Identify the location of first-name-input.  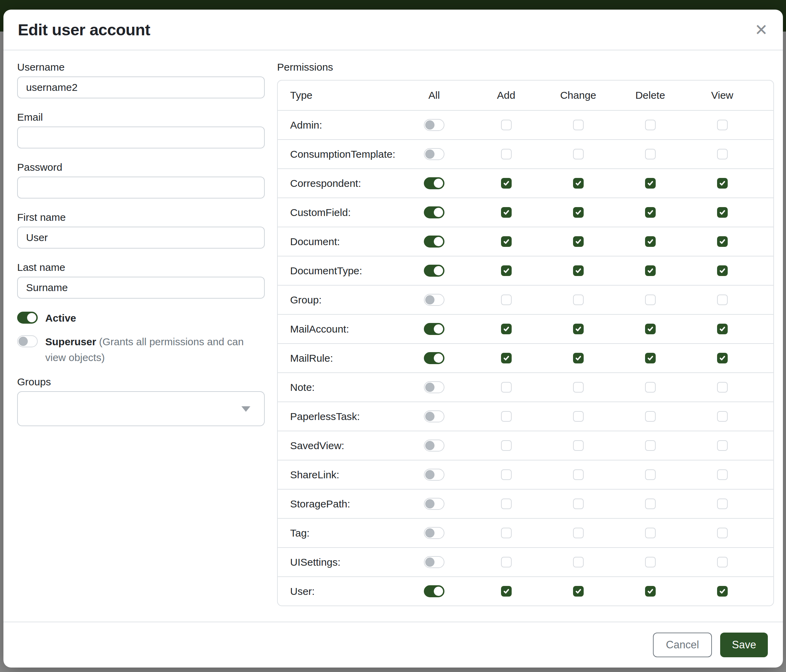
(141, 237).